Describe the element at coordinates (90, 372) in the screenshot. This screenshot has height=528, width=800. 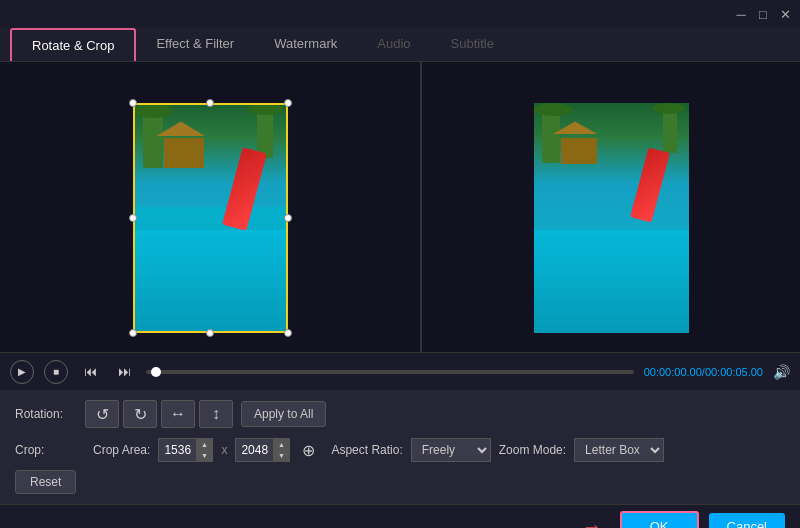
I see `prev-button: ⏮` at that location.